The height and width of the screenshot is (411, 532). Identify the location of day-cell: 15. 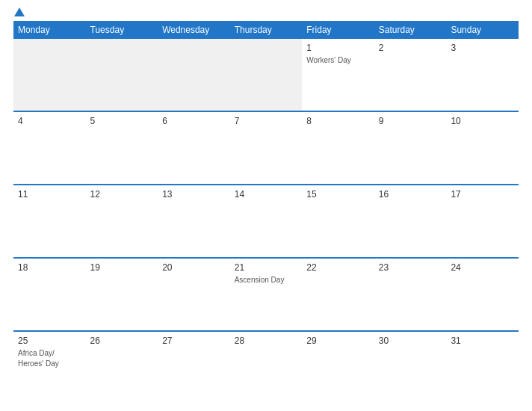
(338, 221).